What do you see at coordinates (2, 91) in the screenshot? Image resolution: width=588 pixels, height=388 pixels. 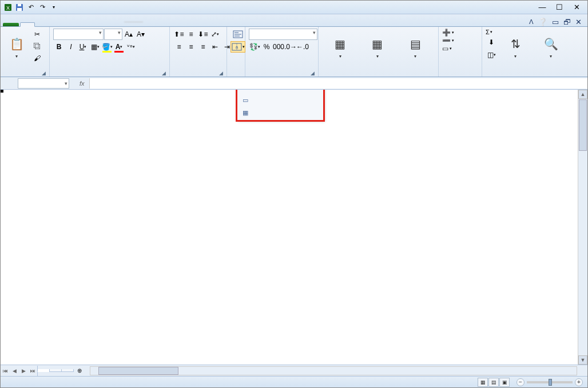 I see `active-cell` at bounding box center [2, 91].